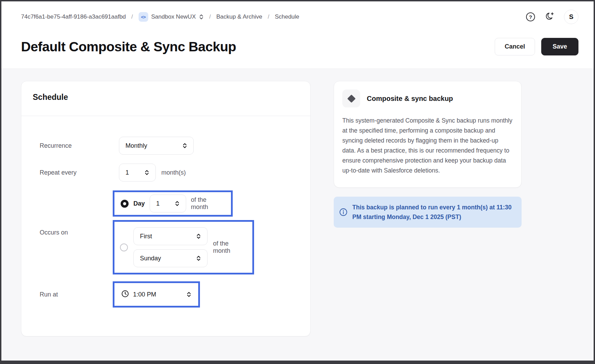 The height and width of the screenshot is (364, 595). I want to click on schedule-alert: This backup is planned to run every 1 mo…, so click(427, 212).